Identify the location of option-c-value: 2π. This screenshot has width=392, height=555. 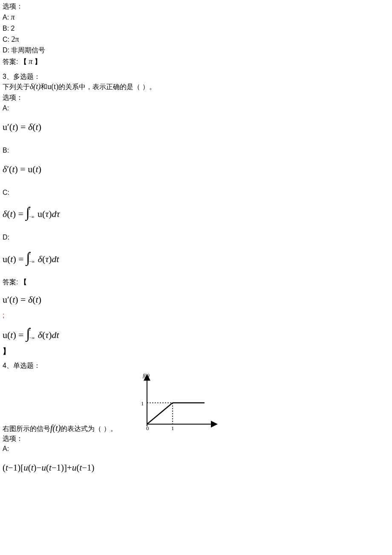
(15, 39).